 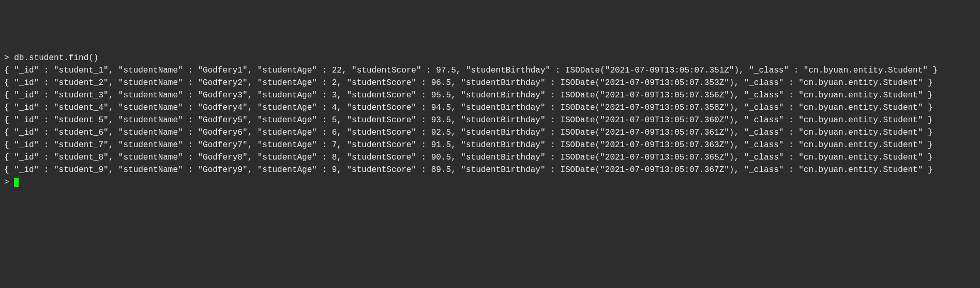 What do you see at coordinates (490, 58) in the screenshot?
I see `command-line: > db.student.find()` at bounding box center [490, 58].